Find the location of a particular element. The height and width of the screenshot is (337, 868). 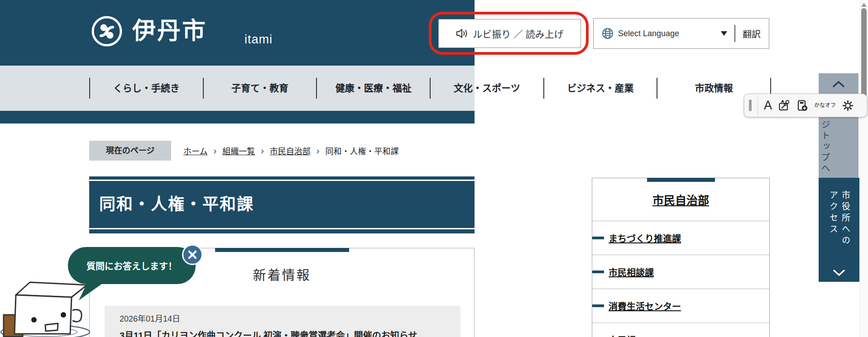

itami-city-emblem-icon is located at coordinates (107, 31).